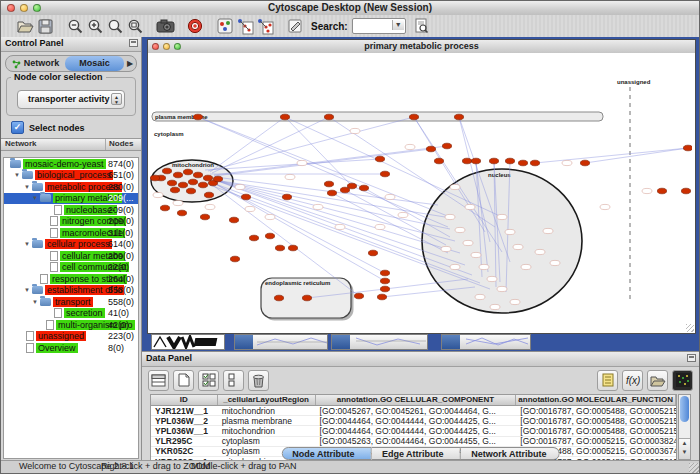 The width and height of the screenshot is (700, 474). Describe the element at coordinates (71, 268) in the screenshot. I see `tree-row: cell communicat22(0)` at that location.